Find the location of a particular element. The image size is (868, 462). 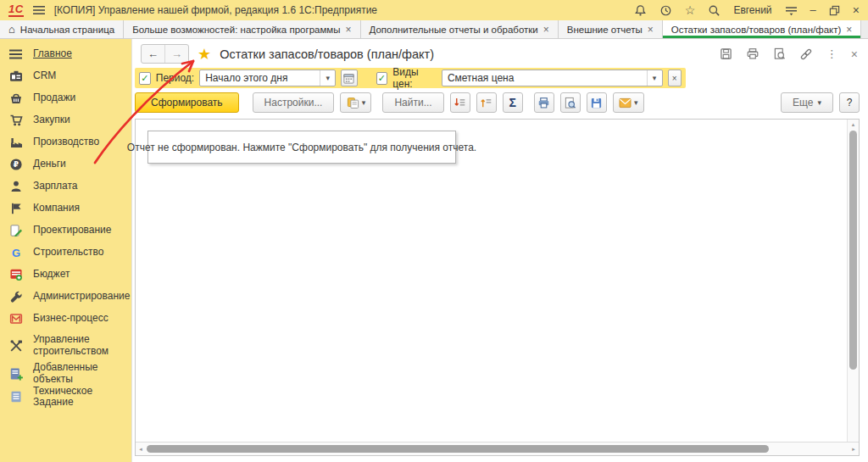

preview-icon is located at coordinates (780, 54).